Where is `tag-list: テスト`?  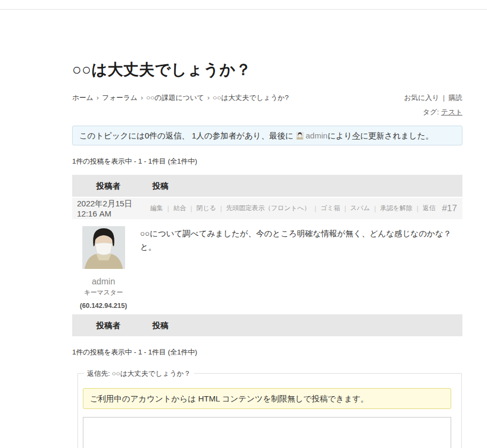 tag-list: テスト is located at coordinates (451, 112).